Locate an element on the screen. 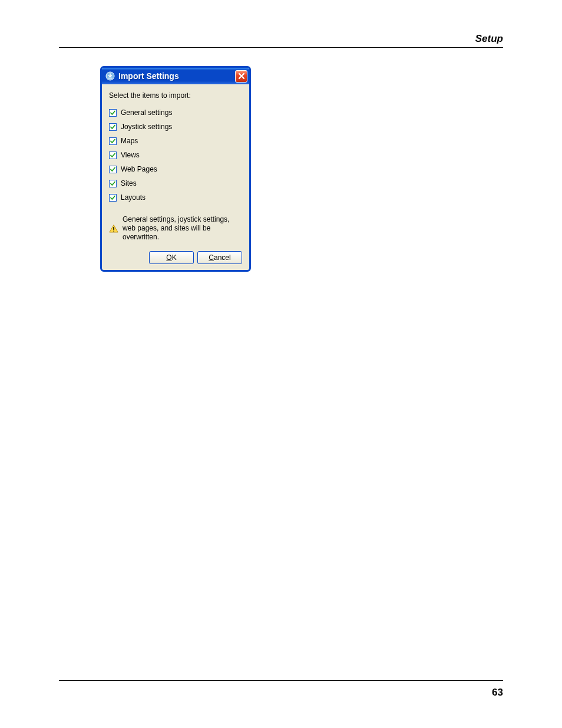  warning-icon is located at coordinates (114, 229).